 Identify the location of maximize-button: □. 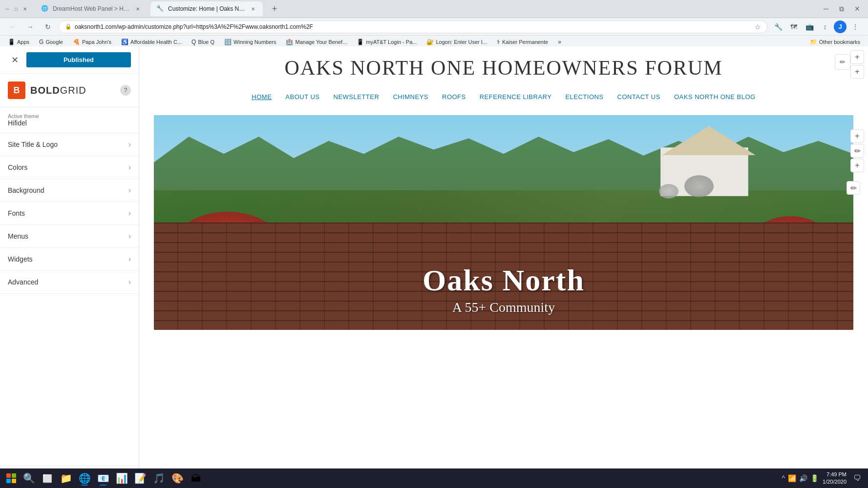
(16, 9).